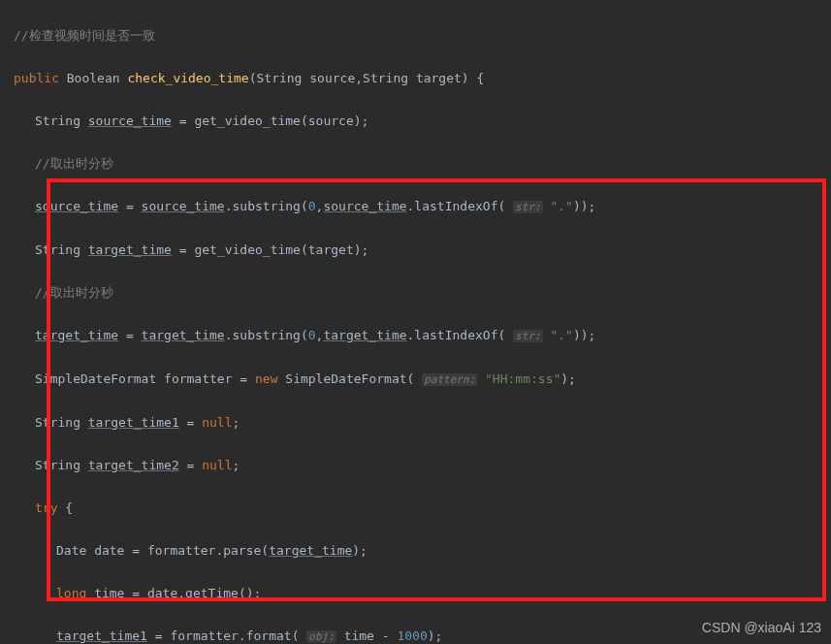 This screenshot has width=831, height=644. Describe the element at coordinates (423, 336) in the screenshot. I see `code-line: target_time = target_time.substring(0,ta…` at that location.